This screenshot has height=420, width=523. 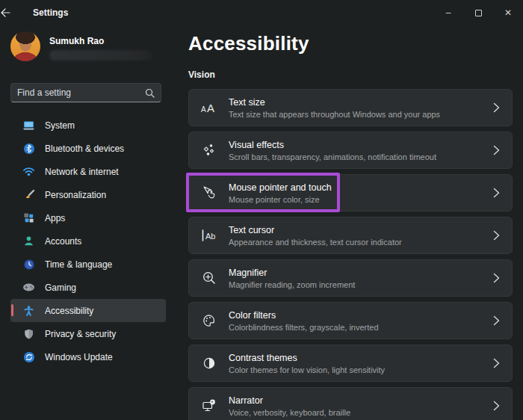 I want to click on sidebar-item-label: Apps, so click(x=55, y=218).